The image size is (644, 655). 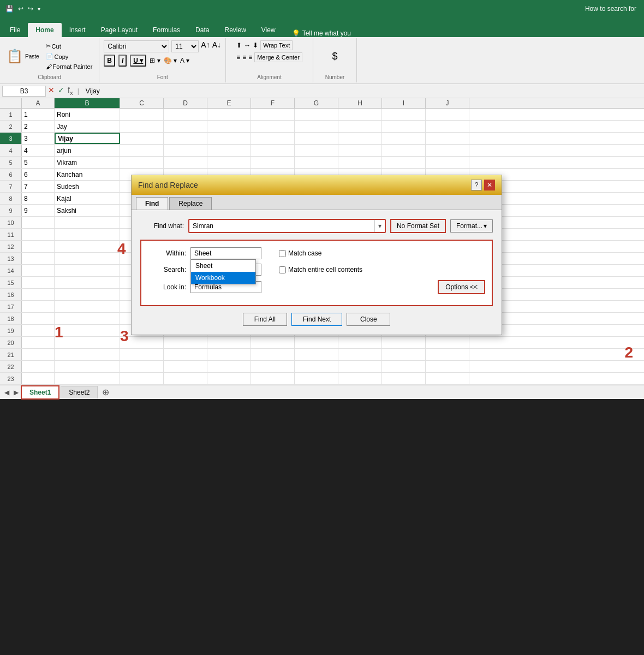 What do you see at coordinates (205, 46) in the screenshot?
I see `increase-font-icon: A↑` at bounding box center [205, 46].